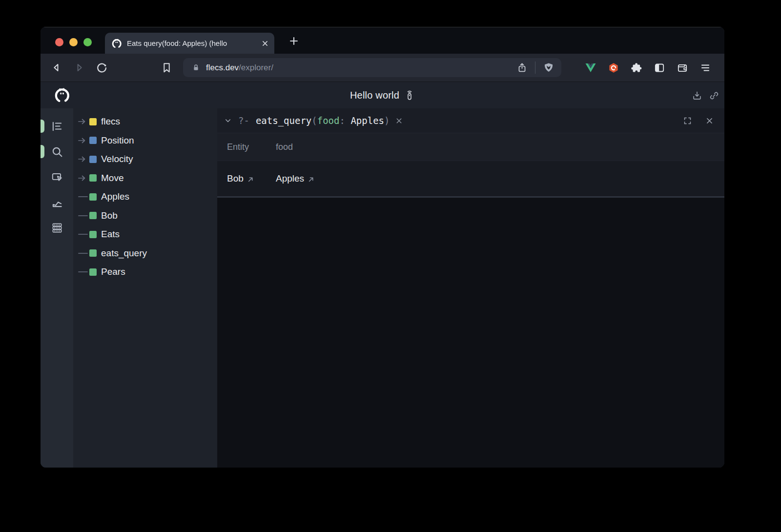 The height and width of the screenshot is (532, 781). I want to click on forward-button, so click(79, 67).